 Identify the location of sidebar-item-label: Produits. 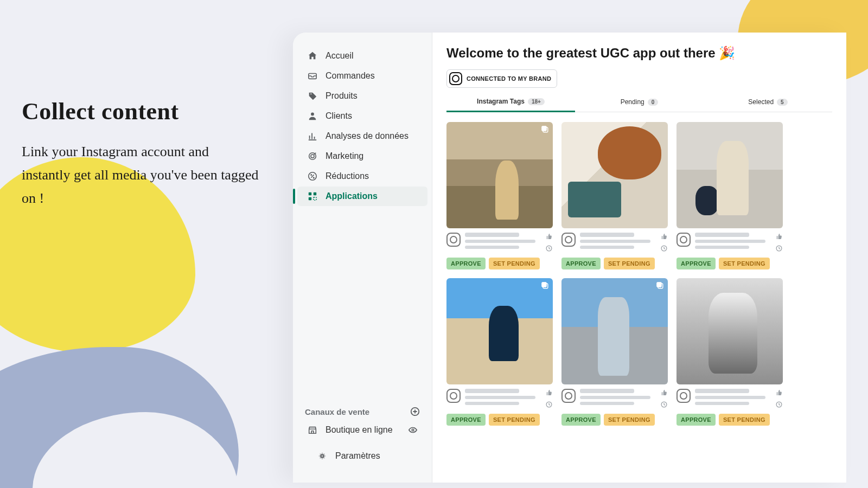
(342, 96).